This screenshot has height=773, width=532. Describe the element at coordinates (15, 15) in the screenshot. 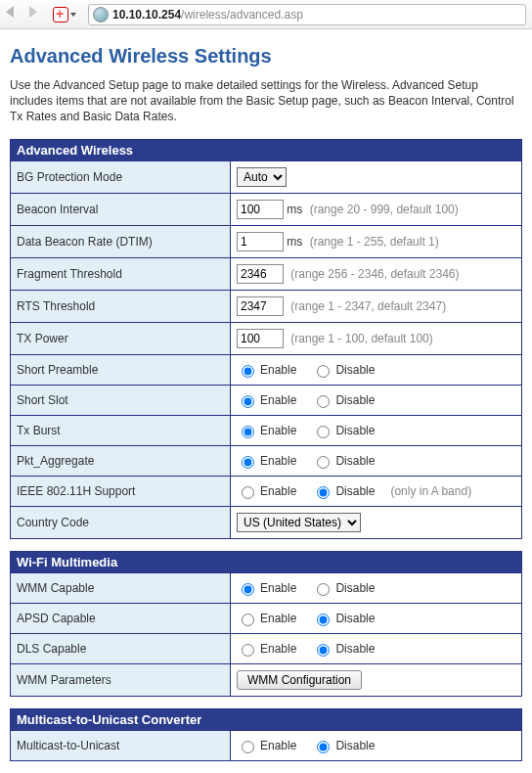

I see `back-button` at that location.